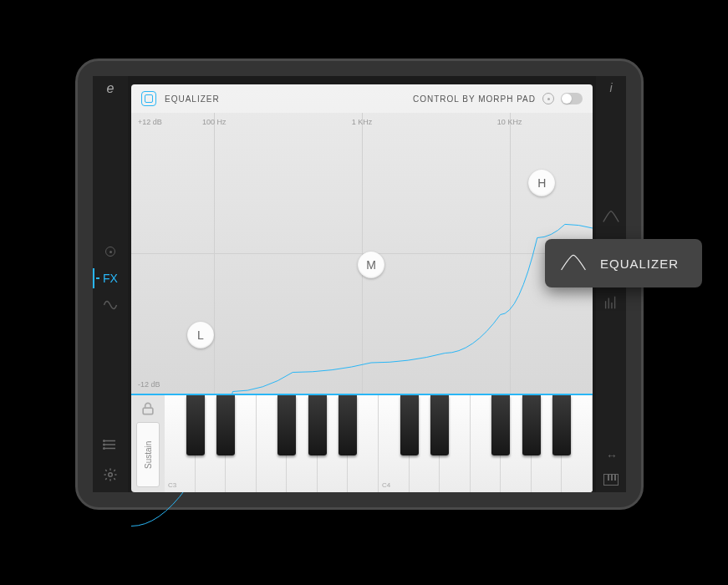 This screenshot has height=585, width=728. I want to click on octave-arrows-icon: ↔, so click(611, 455).